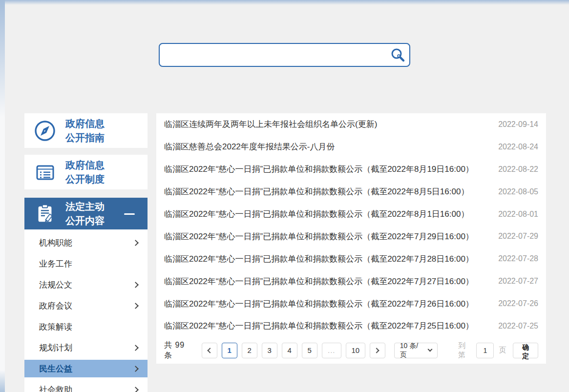  Describe the element at coordinates (45, 214) in the screenshot. I see `clipboard-pencil-icon` at that location.